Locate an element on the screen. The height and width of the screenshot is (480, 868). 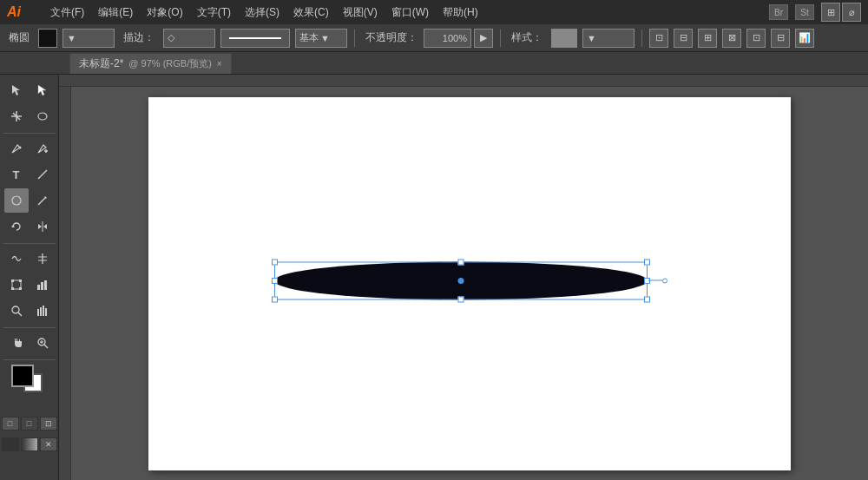
opacity-label: 不透明度： is located at coordinates (391, 38).